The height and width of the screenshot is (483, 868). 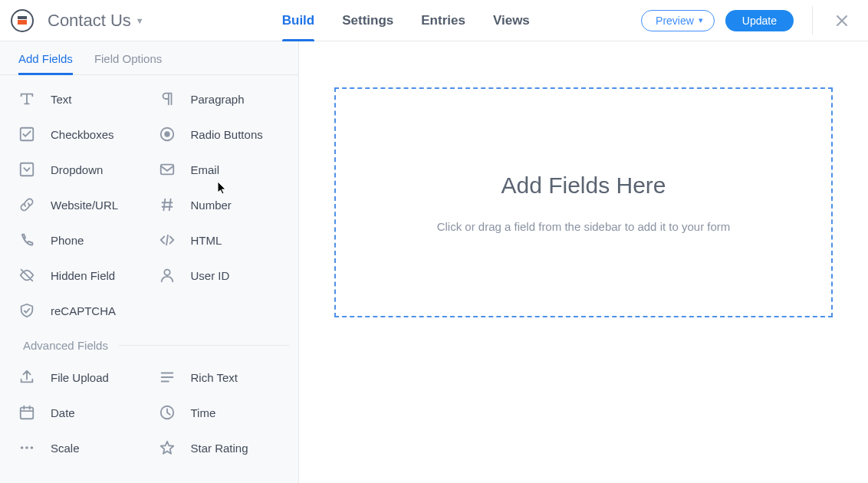 I want to click on form-name-dropdown: Contact Us ▼, so click(x=96, y=21).